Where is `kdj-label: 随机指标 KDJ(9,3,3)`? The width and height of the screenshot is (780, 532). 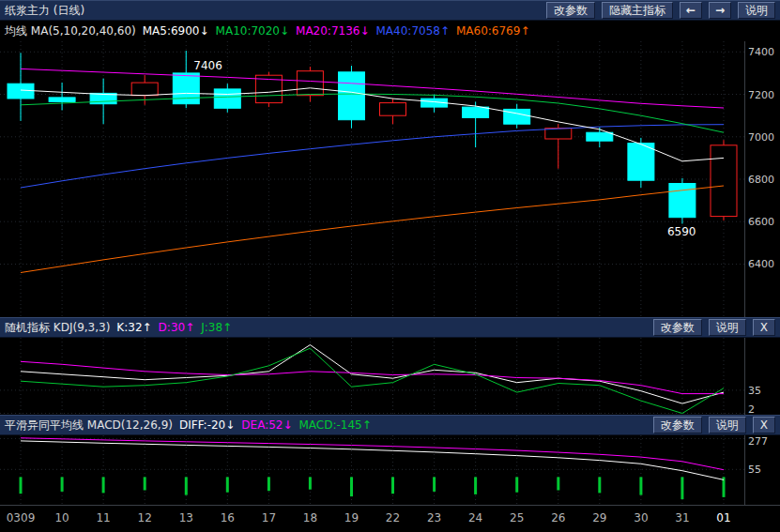
kdj-label: 随机指标 KDJ(9,3,3) is located at coordinates (57, 328).